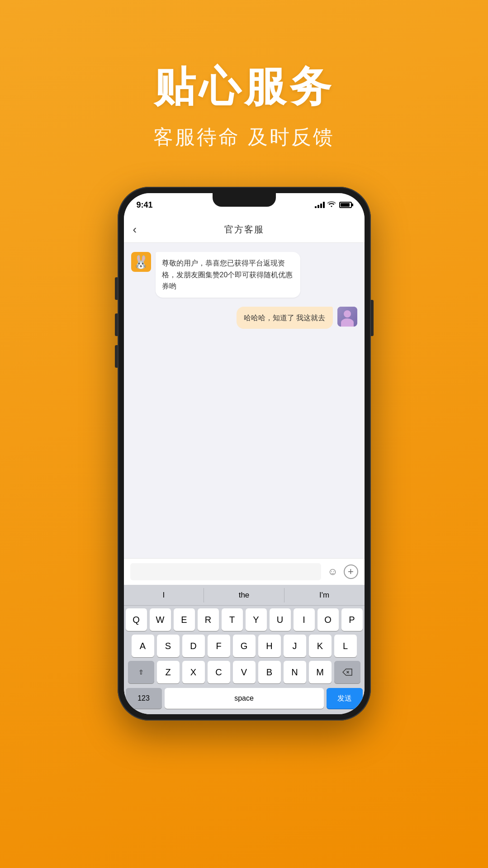 This screenshot has width=488, height=868. Describe the element at coordinates (333, 205) in the screenshot. I see `status-icons` at that location.